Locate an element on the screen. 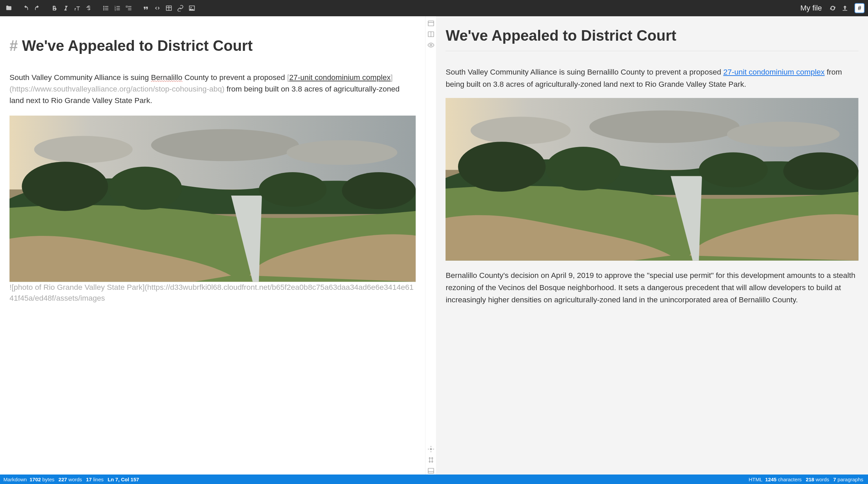 This screenshot has height=484, width=868. strikethrough-icon is located at coordinates (89, 8).